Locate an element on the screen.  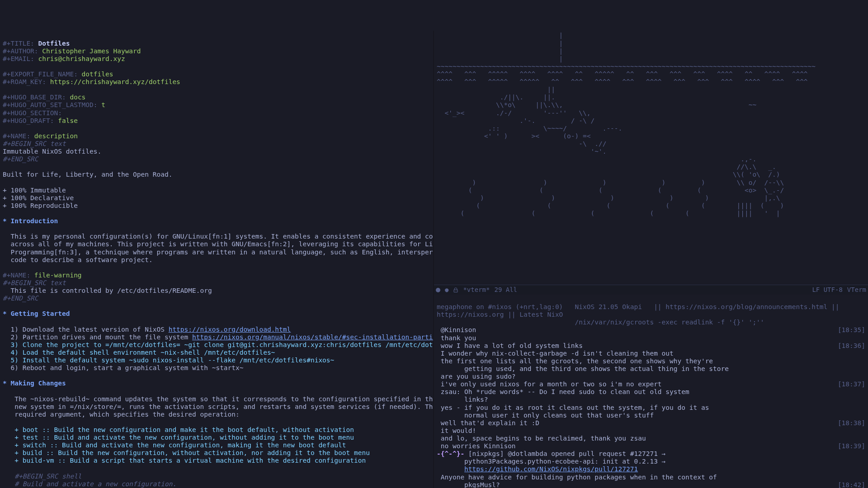
erc-message: @Kinnison[18:35] is located at coordinates (651, 330).